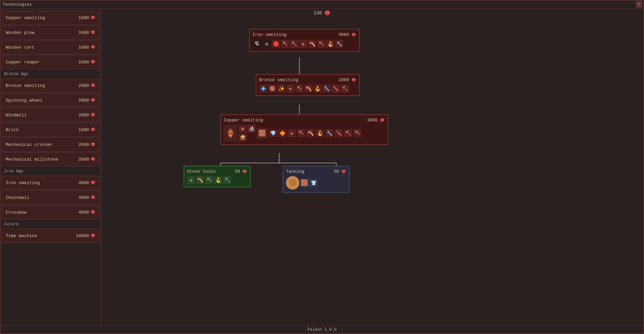  What do you see at coordinates (51, 159) in the screenshot?
I see `sidebar-item-mechanical-millstone: Mechanical millstone 2000` at bounding box center [51, 159].